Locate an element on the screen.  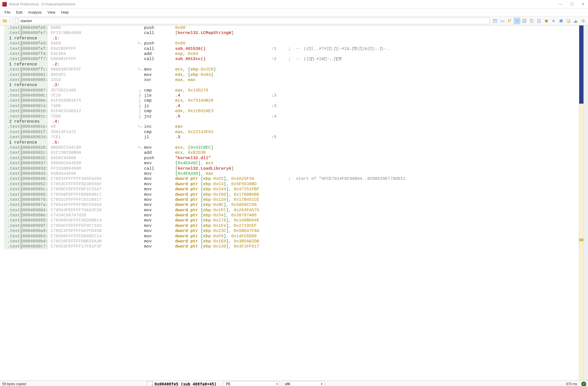
address: .text‖000409037: is located at coordinates (26, 163).